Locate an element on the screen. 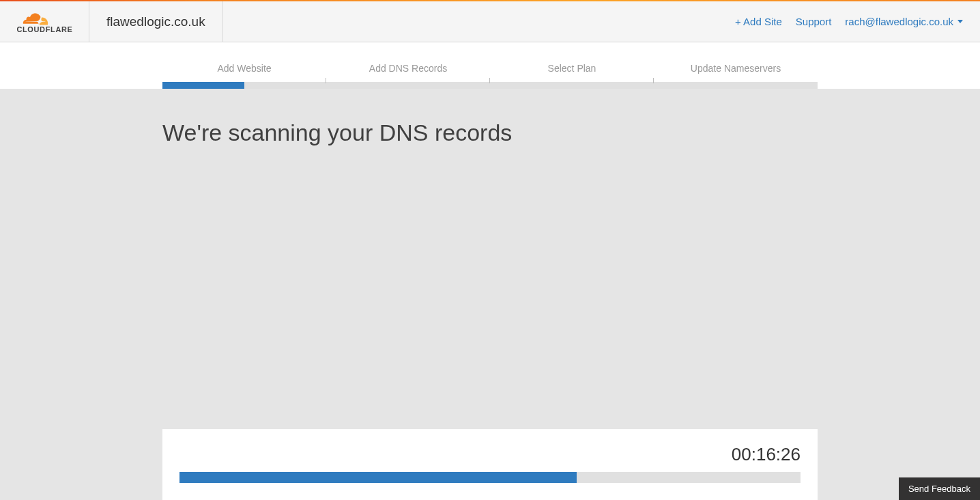 Image resolution: width=980 pixels, height=500 pixels. chevron-down-icon is located at coordinates (960, 22).